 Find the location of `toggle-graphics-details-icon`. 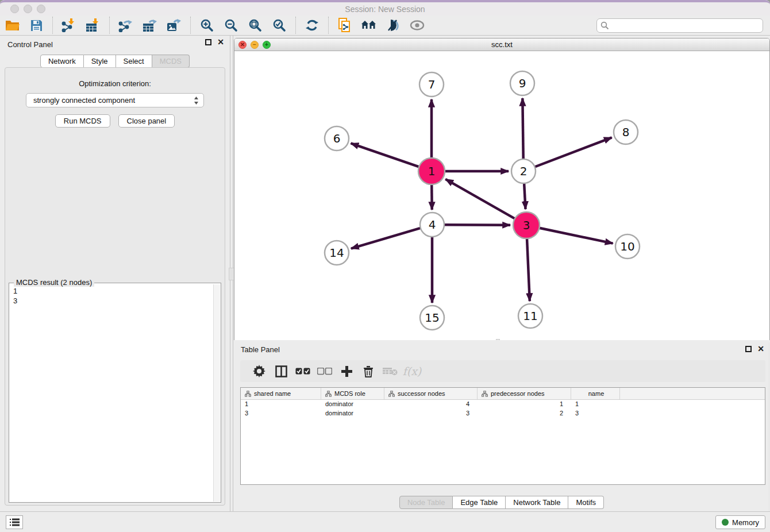

toggle-graphics-details-icon is located at coordinates (393, 25).